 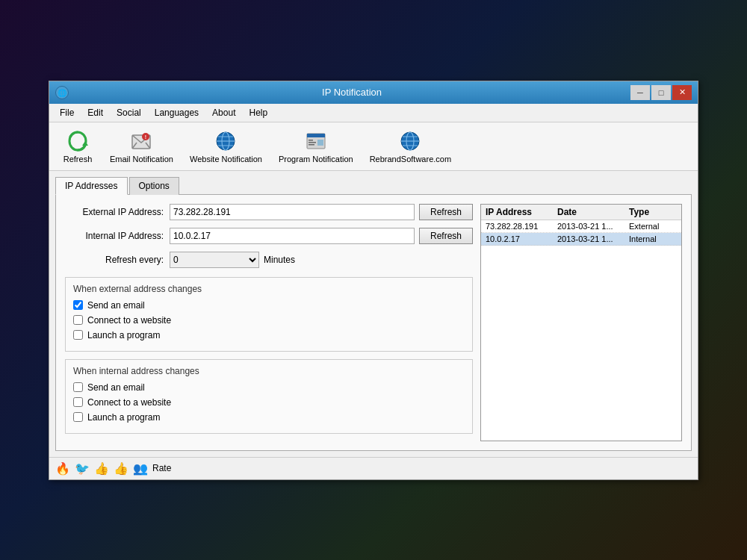 What do you see at coordinates (269, 335) in the screenshot?
I see `ext-program-row: Launch a program` at bounding box center [269, 335].